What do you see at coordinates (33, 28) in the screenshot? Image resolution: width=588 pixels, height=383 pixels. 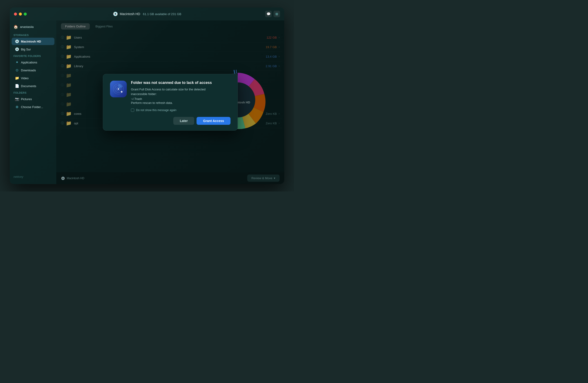 I see `sidebar-user: 🏠 anastasiia` at bounding box center [33, 28].